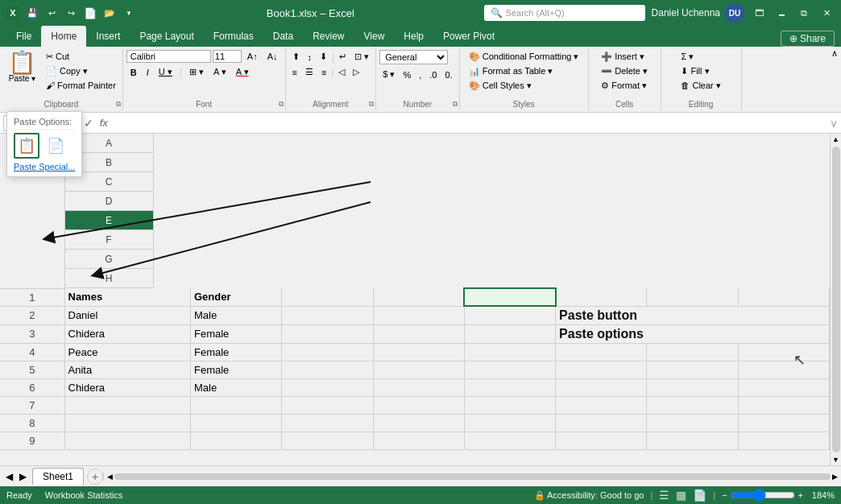 The width and height of the screenshot is (841, 504). I want to click on cell-g5, so click(693, 370).